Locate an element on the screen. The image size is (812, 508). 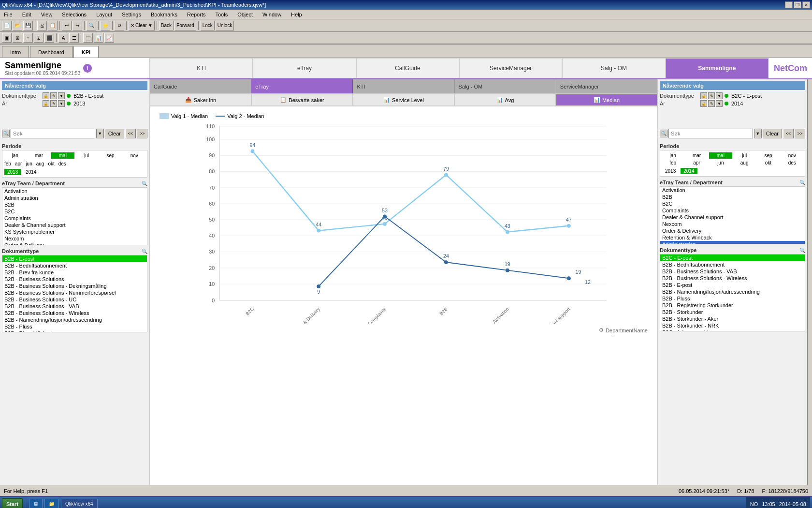
right-ar-lock-icon: 🔒 is located at coordinates (704, 104).